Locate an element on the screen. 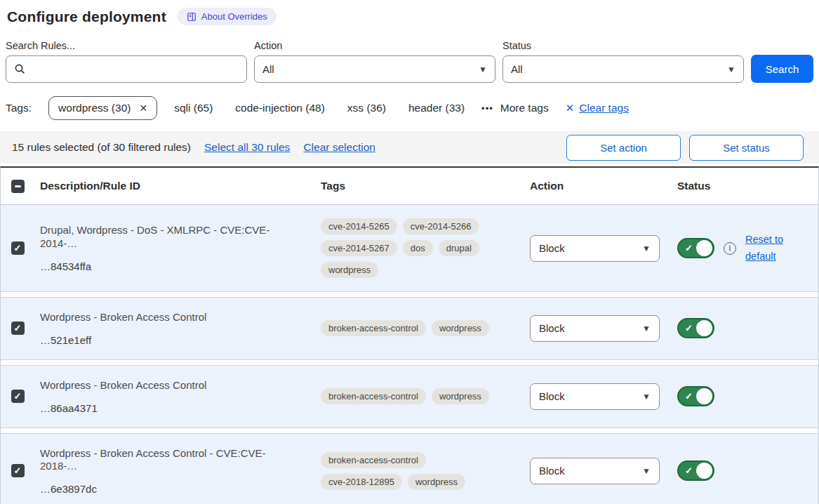 The width and height of the screenshot is (819, 504). info-icon: i is located at coordinates (730, 248).